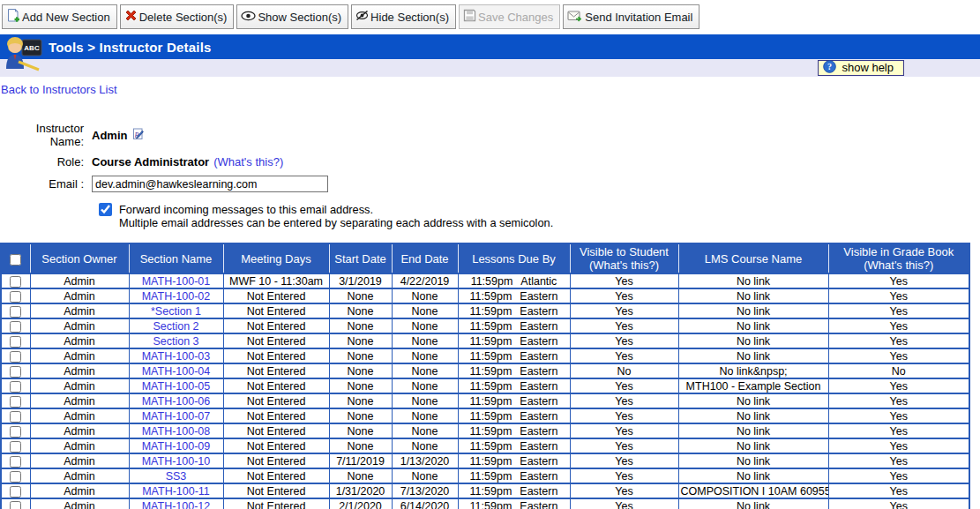  What do you see at coordinates (16, 326) in the screenshot?
I see `cell-select` at bounding box center [16, 326].